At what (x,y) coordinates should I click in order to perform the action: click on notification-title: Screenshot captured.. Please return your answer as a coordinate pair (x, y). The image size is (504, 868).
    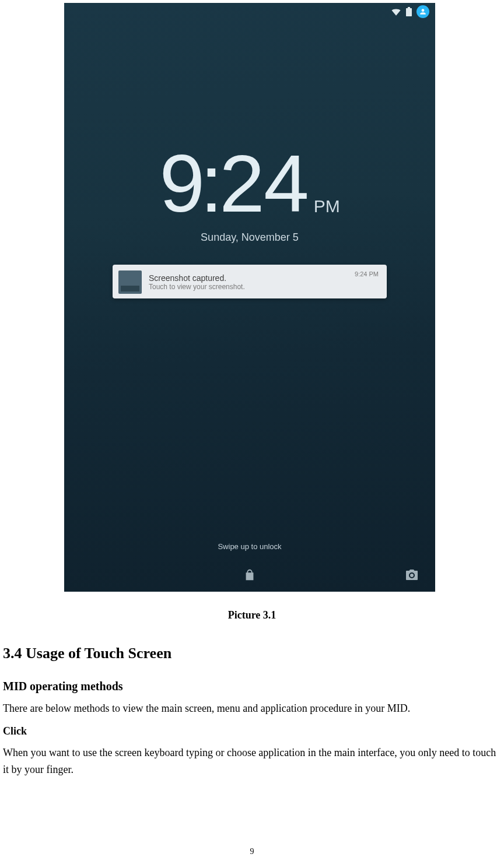
    Looking at the image, I should click on (252, 278).